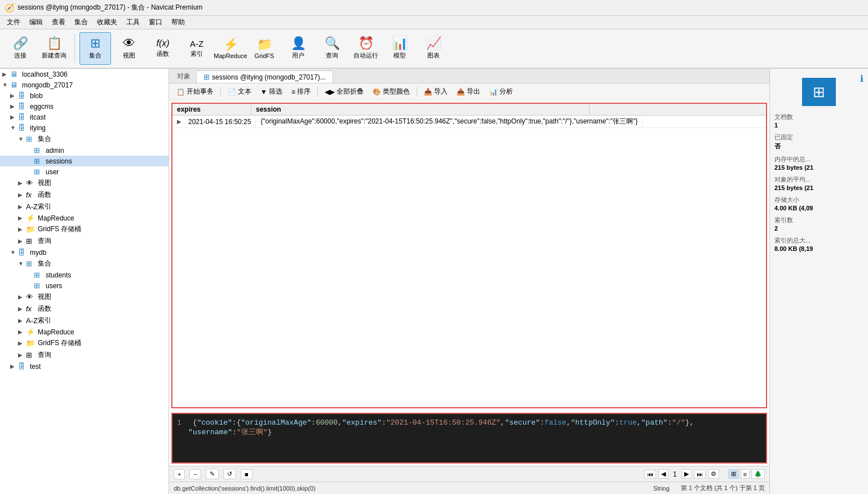 This screenshot has height=494, width=868. What do you see at coordinates (85, 309) in the screenshot?
I see `sidebar-item-mydb-functions: ▶ fx 函数` at bounding box center [85, 309].